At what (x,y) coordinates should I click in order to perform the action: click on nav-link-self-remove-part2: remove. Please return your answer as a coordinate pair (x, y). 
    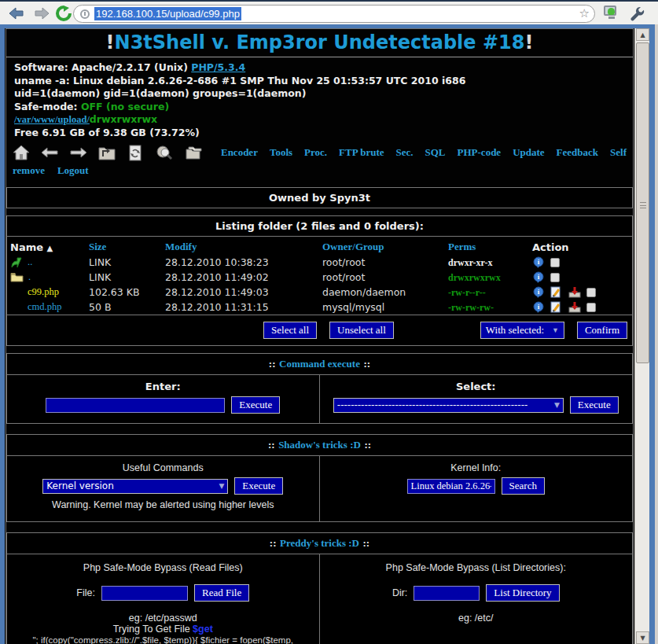
    Looking at the image, I should click on (28, 171).